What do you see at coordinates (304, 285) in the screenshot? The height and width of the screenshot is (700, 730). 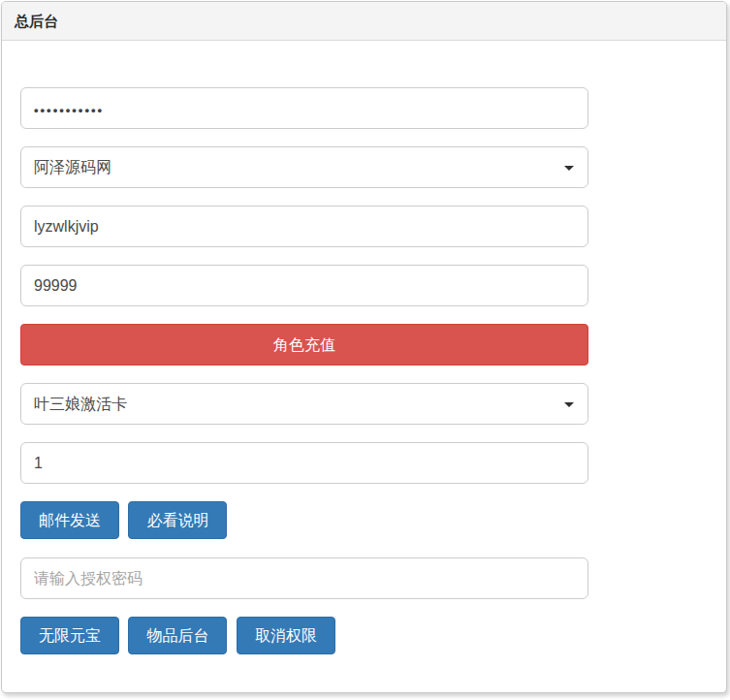 I see `amount-field` at bounding box center [304, 285].